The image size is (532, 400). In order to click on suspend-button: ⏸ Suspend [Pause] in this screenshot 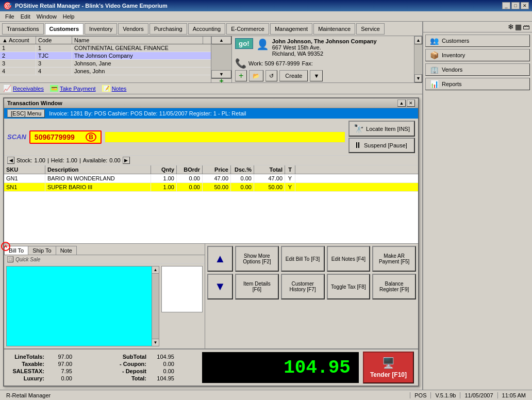, I will do `click(381, 145)`.